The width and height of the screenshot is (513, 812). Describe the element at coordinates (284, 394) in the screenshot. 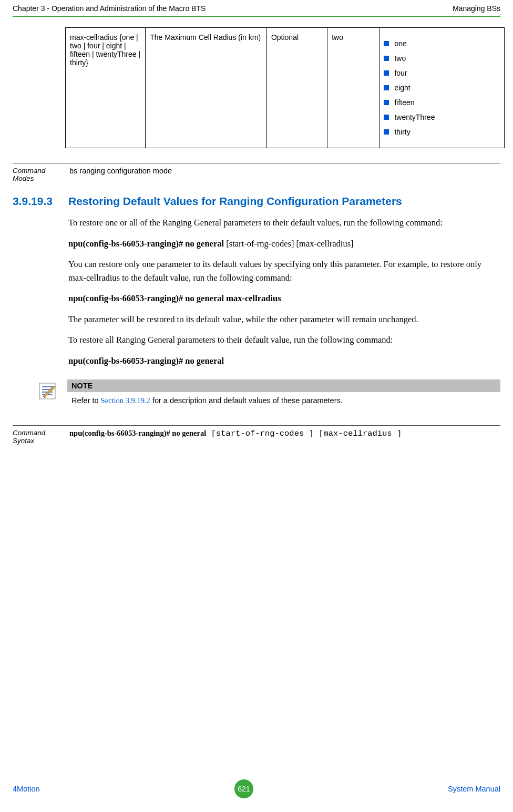

I see `note-content: NOTE Refer to Section 3.9.19.2 for a des…` at that location.